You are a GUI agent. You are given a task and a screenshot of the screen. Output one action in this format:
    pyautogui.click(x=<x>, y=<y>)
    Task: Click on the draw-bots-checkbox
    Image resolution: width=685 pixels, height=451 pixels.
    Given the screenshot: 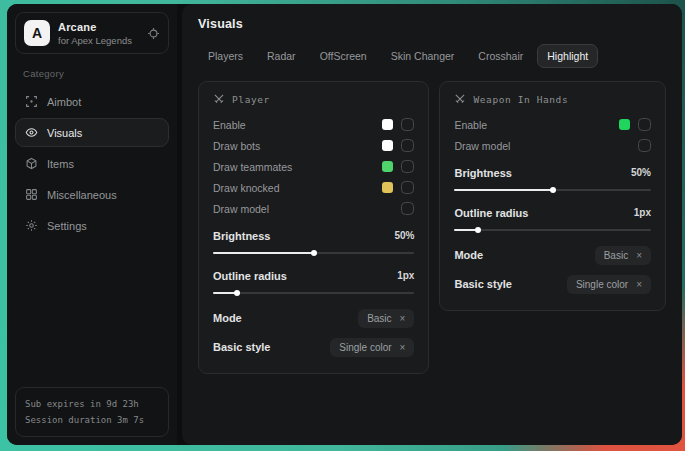 What is the action you would take?
    pyautogui.click(x=408, y=146)
    